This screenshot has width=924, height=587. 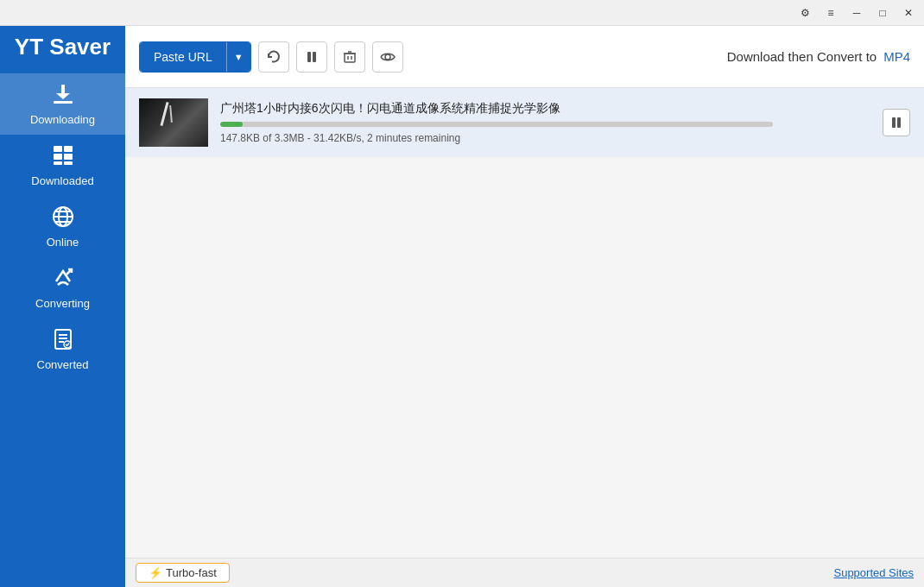 I want to click on converting-icon, so click(x=63, y=280).